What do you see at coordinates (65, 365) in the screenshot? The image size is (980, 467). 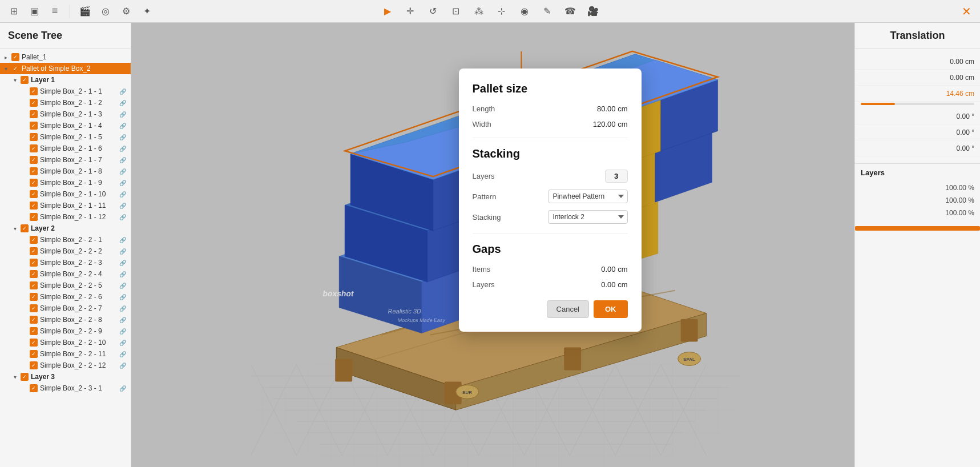 I see `tree-item-box-2-12: Simple Box_2 - 2 - 12🔗` at bounding box center [65, 365].